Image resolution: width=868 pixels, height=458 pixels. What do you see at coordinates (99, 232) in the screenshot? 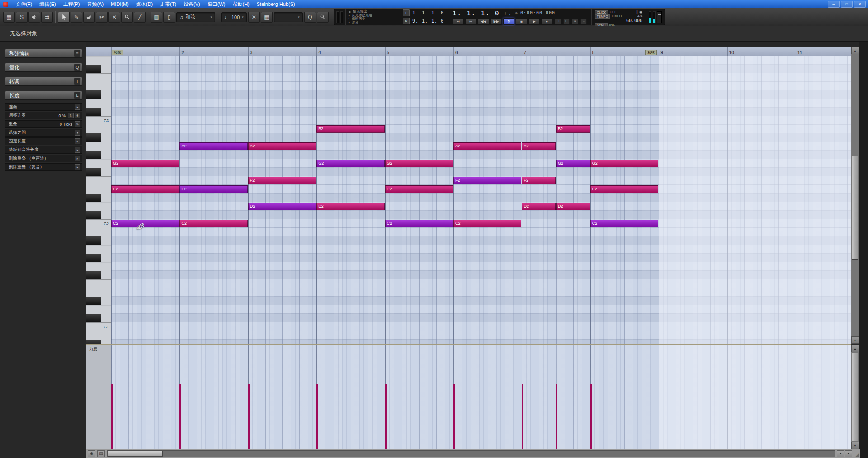
I see `piano-key-B1` at bounding box center [99, 232].